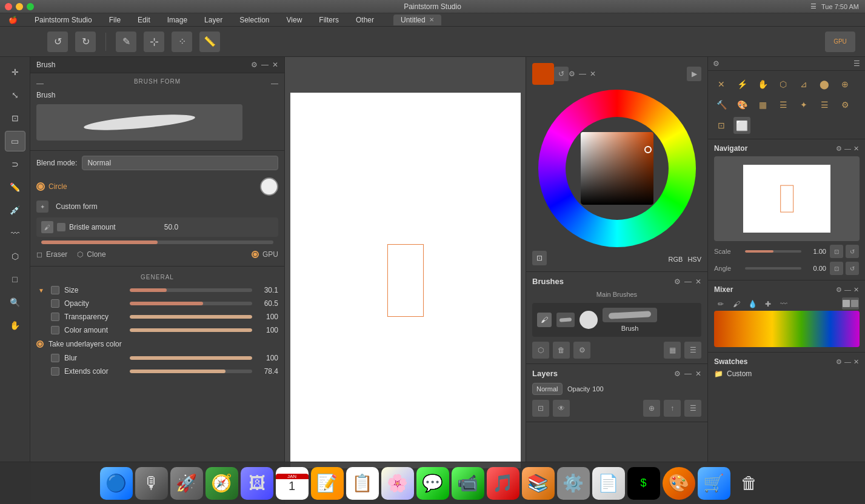 The width and height of the screenshot is (865, 504). What do you see at coordinates (857, 64) in the screenshot?
I see `far-right-menu-icon: ☰` at bounding box center [857, 64].